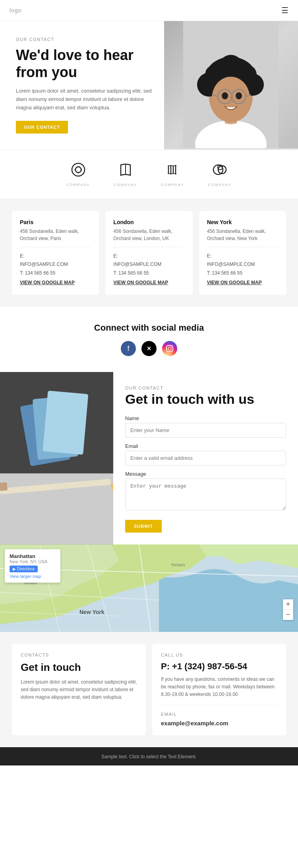 Image resolution: width=298 pixels, height=868 pixels. I want to click on view-larger-map-link: View larger map, so click(33, 576).